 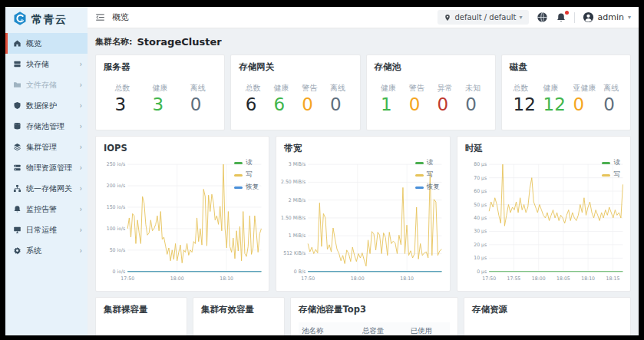 I want to click on stat-card-0: 服务器总数3健康3离线0, so click(x=160, y=92).